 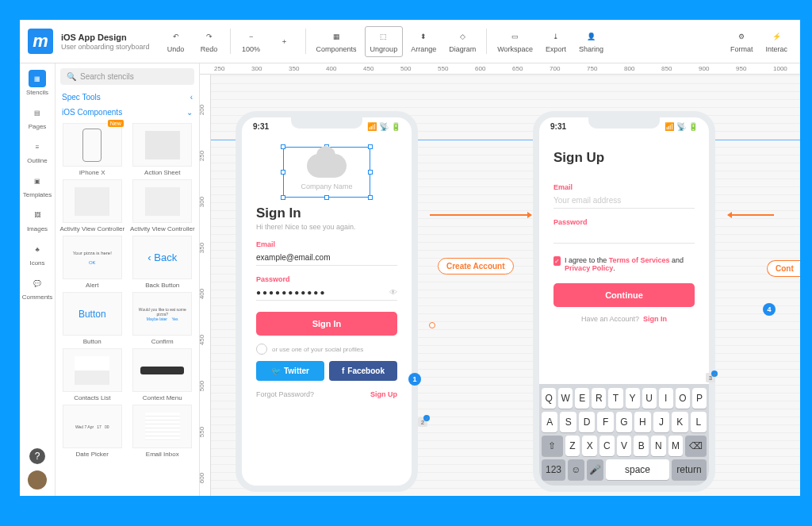 What do you see at coordinates (588, 268) in the screenshot?
I see `privacy-link: Privacy Policy` at bounding box center [588, 268].